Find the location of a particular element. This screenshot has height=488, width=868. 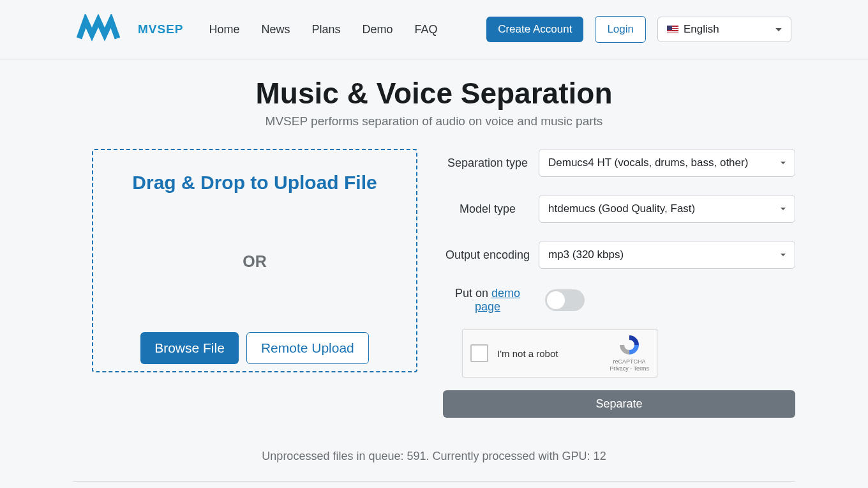

login-button: Login is located at coordinates (620, 29).